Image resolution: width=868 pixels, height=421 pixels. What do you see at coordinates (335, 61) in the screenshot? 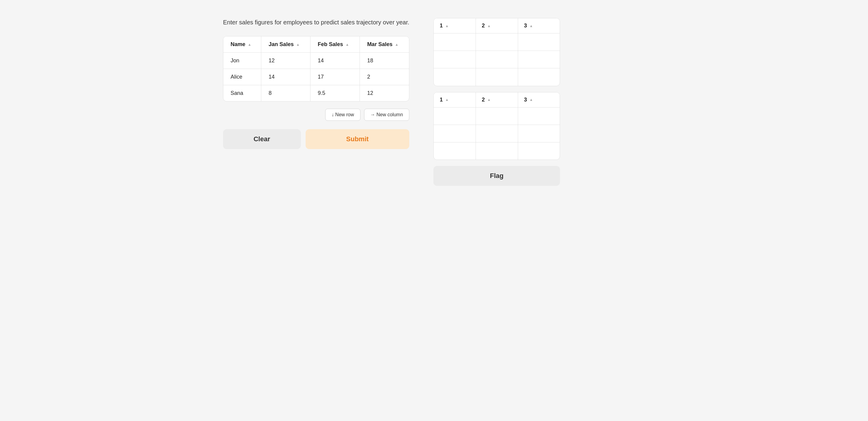
I see `cell-feb: 14` at bounding box center [335, 61].